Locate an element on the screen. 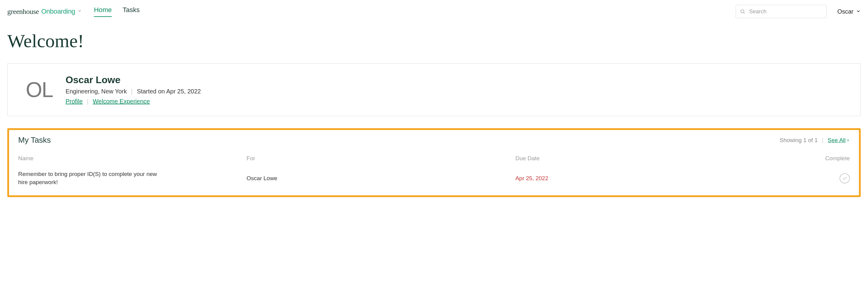  table-row: Remember to bring proper ID(S) to comple… is located at coordinates (434, 178).